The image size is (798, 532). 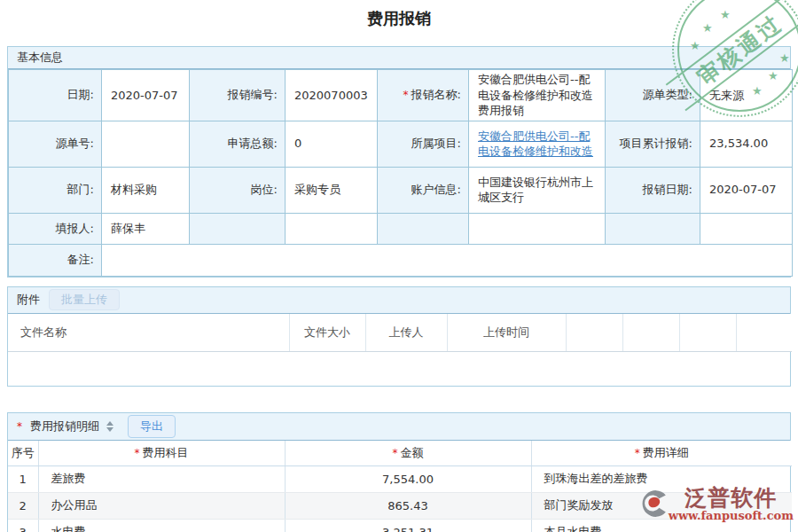 What do you see at coordinates (424, 190) in the screenshot?
I see `account-info-label: 账户信息:` at bounding box center [424, 190].